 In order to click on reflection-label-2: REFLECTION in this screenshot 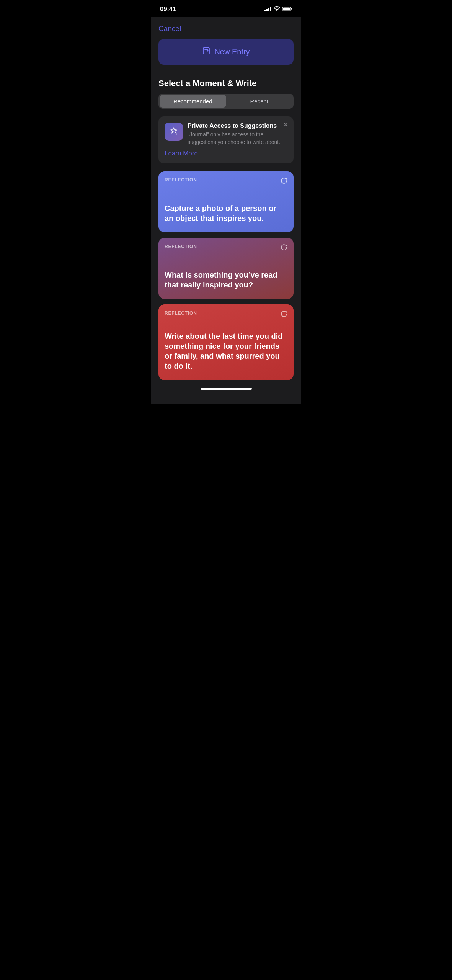, I will do `click(226, 247)`.